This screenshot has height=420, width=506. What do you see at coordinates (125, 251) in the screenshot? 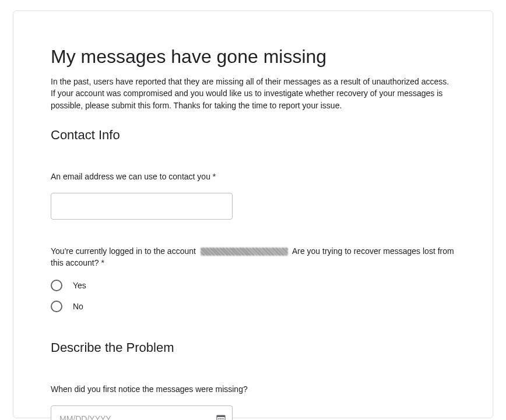
I see `account-question-prefix: You're currently logged in to the accoun…` at bounding box center [125, 251].